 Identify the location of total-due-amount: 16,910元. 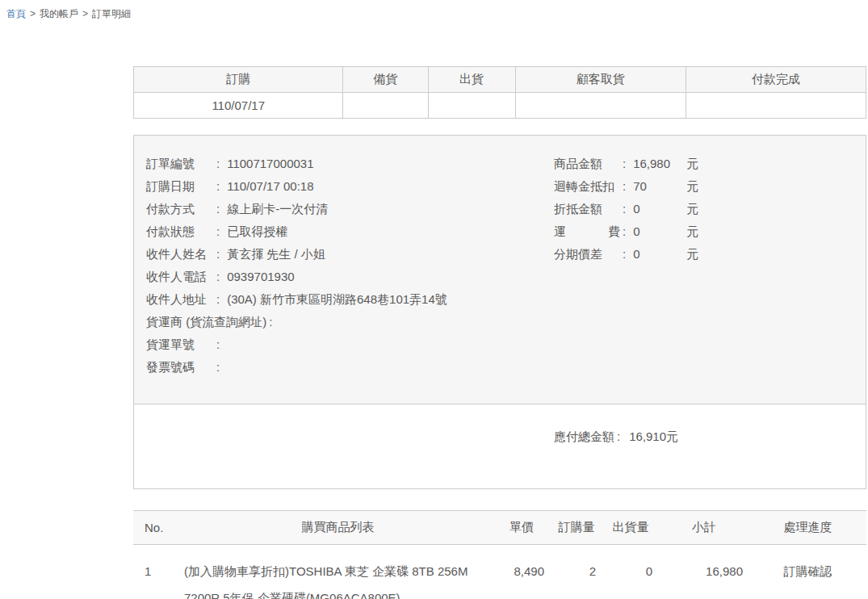
(654, 436).